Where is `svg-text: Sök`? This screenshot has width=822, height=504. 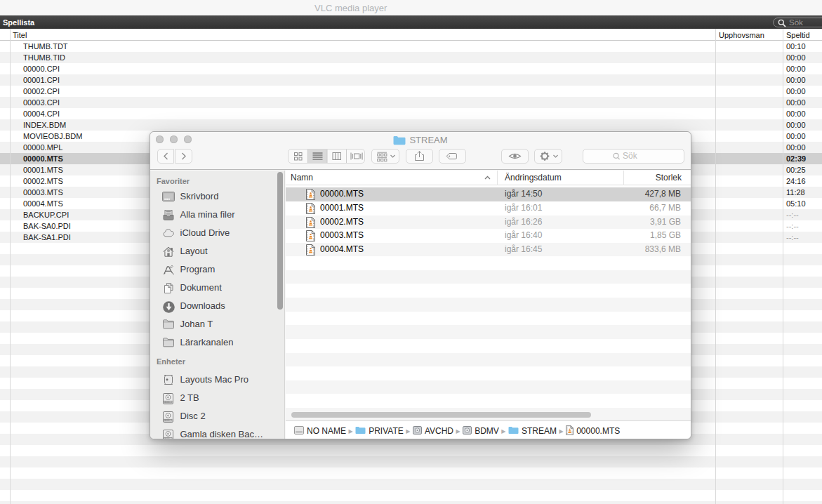
svg-text: Sök is located at coordinates (630, 156).